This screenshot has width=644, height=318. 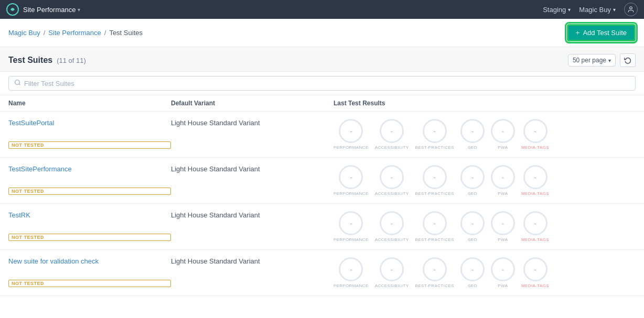 What do you see at coordinates (43, 9) in the screenshot?
I see `nav-left: Site Performance ▾` at bounding box center [43, 9].